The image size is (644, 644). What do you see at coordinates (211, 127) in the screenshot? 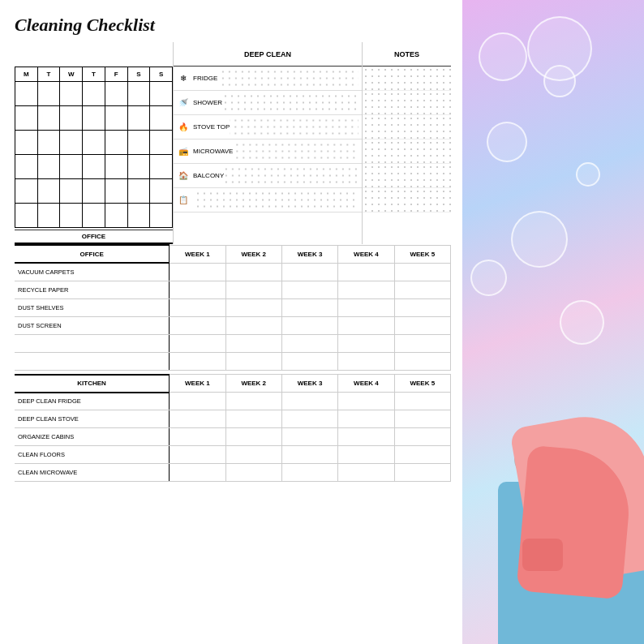
I see `stovetop-label: STOVE TOP` at bounding box center [211, 127].